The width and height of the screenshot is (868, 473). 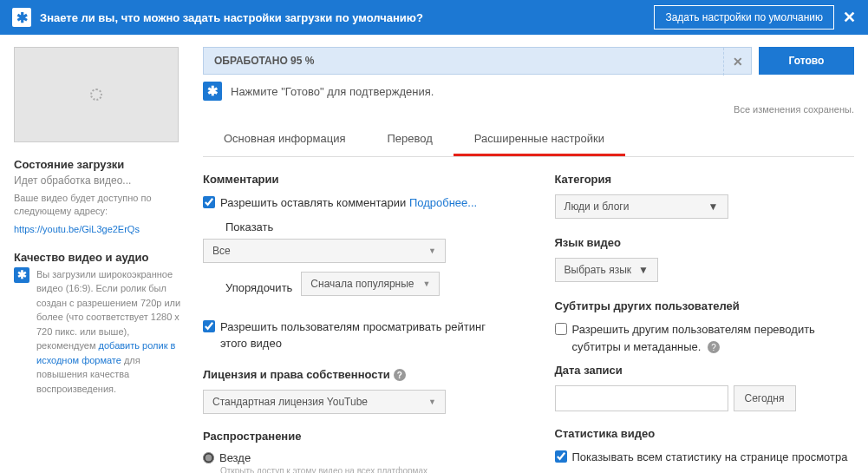 I want to click on allow-subtitles-checkbox: Разрешить другим пользователям переводит…, so click(x=705, y=338).